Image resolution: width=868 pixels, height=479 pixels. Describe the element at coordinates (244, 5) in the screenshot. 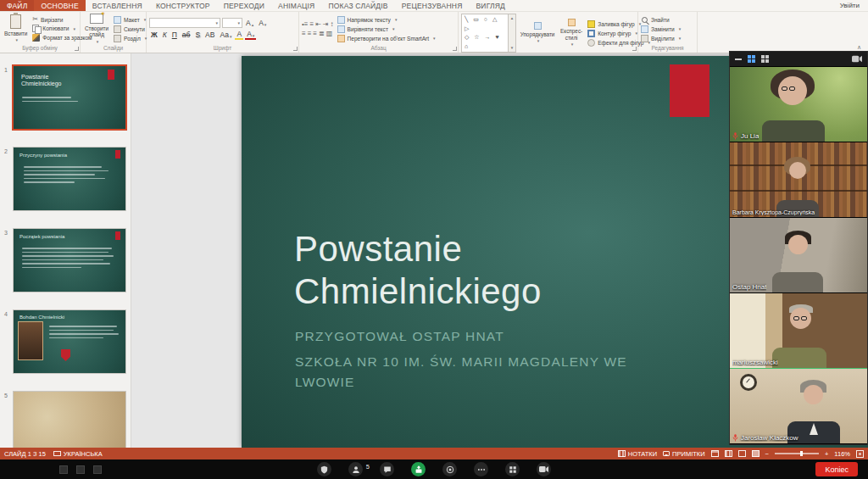

I see `tab-transitions: ПЕРЕХОДИ` at that location.